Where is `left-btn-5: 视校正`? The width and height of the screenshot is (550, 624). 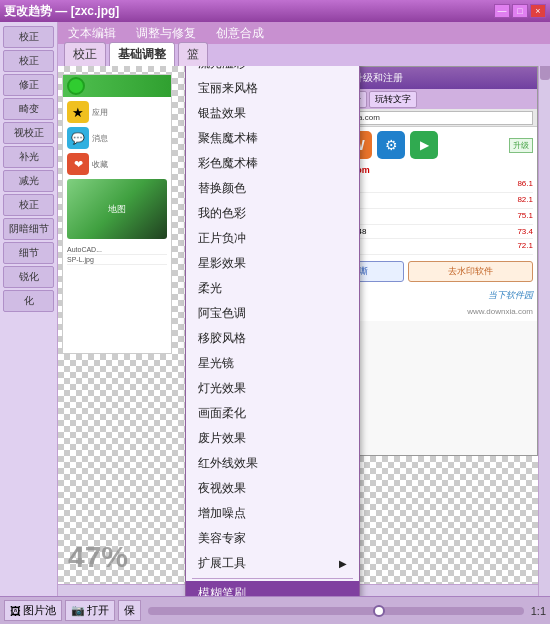
left-btn-5: 视校正 is located at coordinates (28, 133).